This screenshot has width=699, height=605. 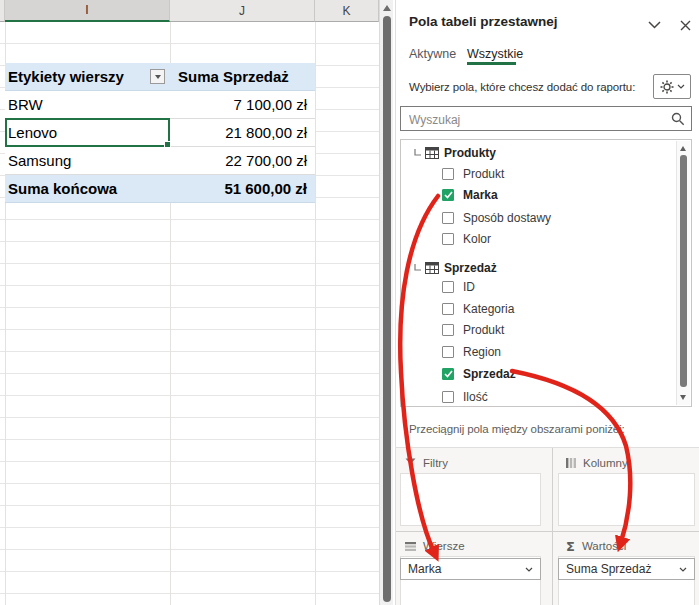 What do you see at coordinates (683, 398) in the screenshot?
I see `scroll-down-arrow-icon` at bounding box center [683, 398].